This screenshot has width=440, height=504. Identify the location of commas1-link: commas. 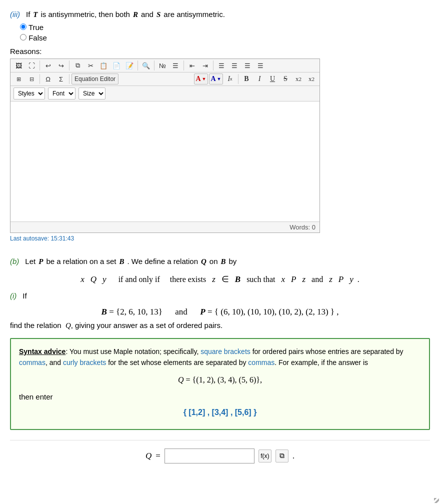
(32, 362).